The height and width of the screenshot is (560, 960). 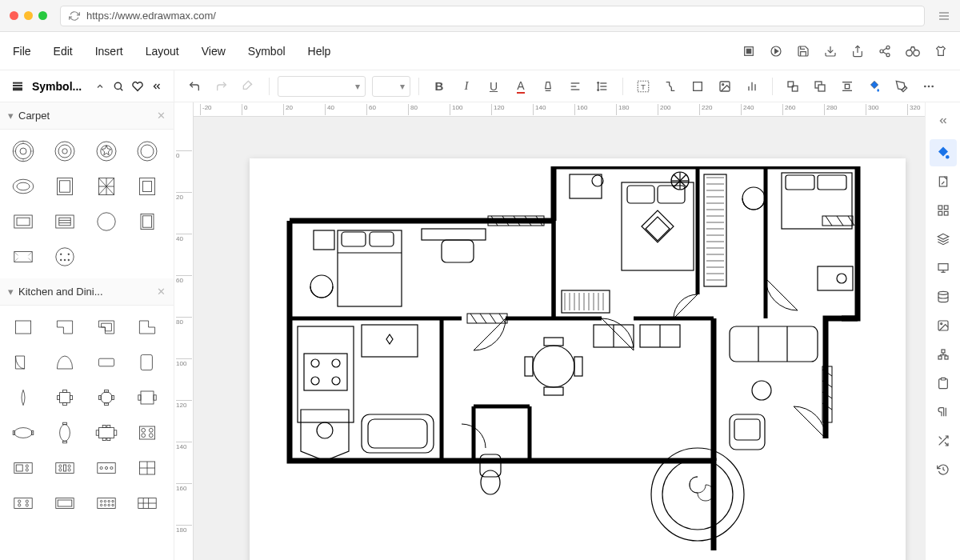 What do you see at coordinates (439, 86) in the screenshot?
I see `bold-button: B` at bounding box center [439, 86].